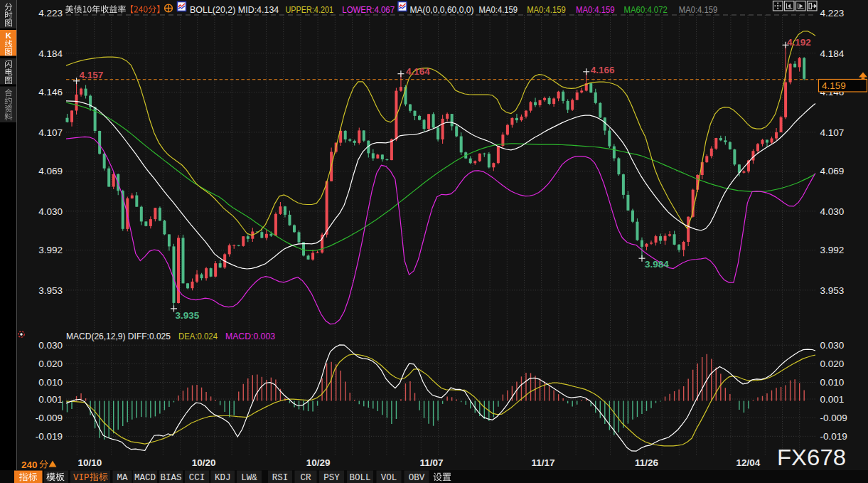 Image resolution: width=868 pixels, height=483 pixels. Describe the element at coordinates (198, 478) in the screenshot. I see `svg-text: CCI` at that location.